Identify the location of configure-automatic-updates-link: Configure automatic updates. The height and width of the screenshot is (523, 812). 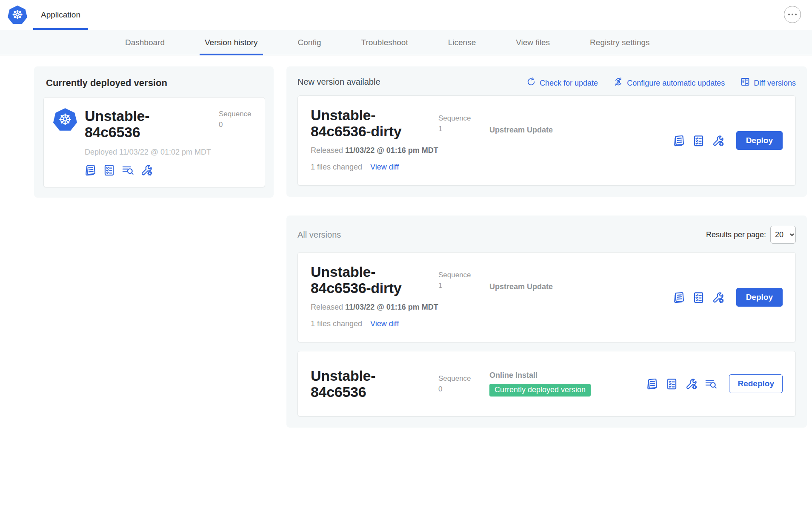
(669, 82).